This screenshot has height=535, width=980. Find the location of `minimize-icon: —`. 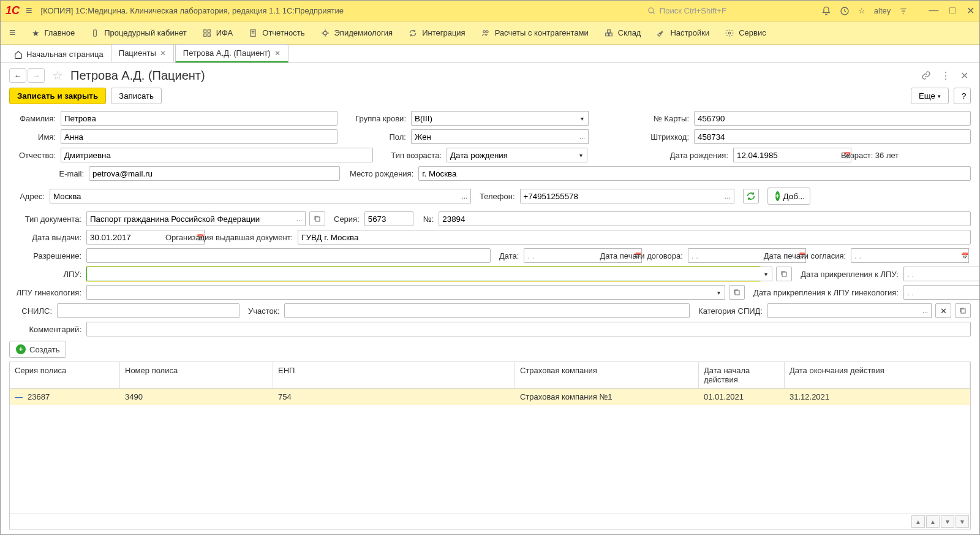

minimize-icon: — is located at coordinates (933, 11).